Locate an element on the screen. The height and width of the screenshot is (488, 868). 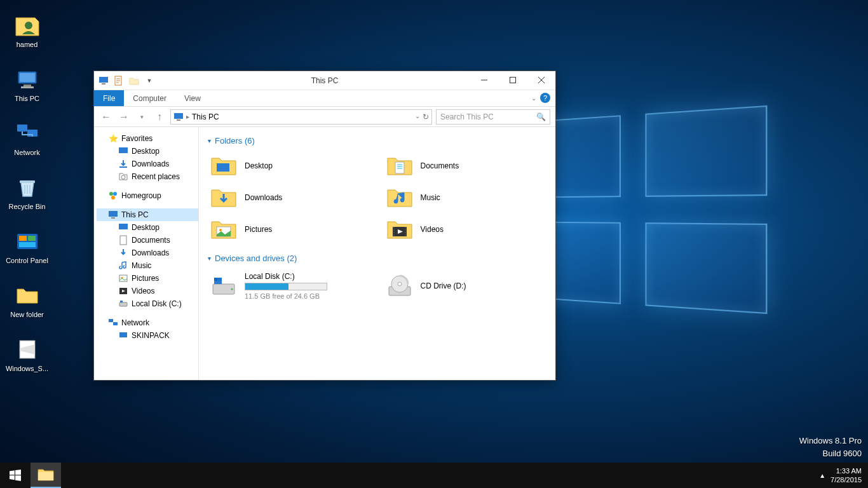
forward-button: → is located at coordinates (124, 117).